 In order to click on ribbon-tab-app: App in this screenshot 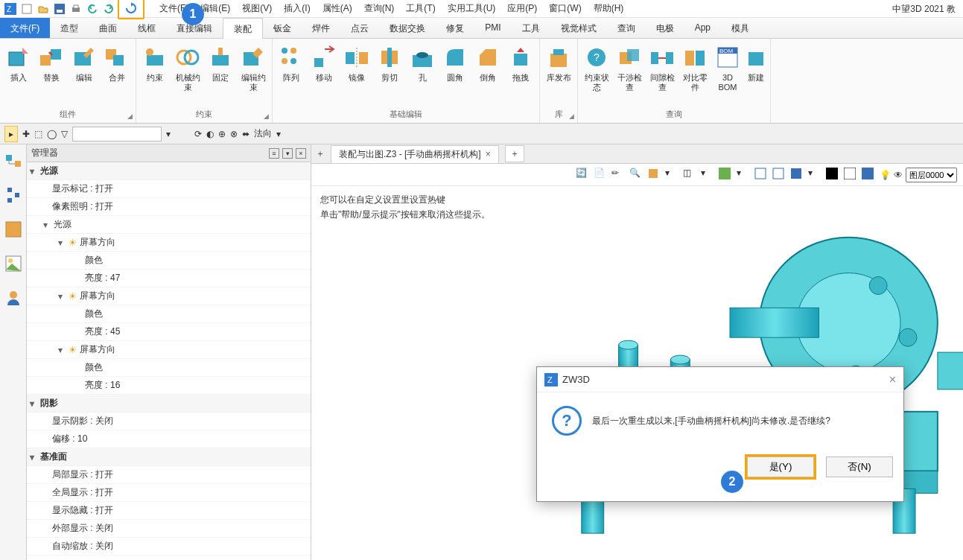, I will do `click(703, 28)`.